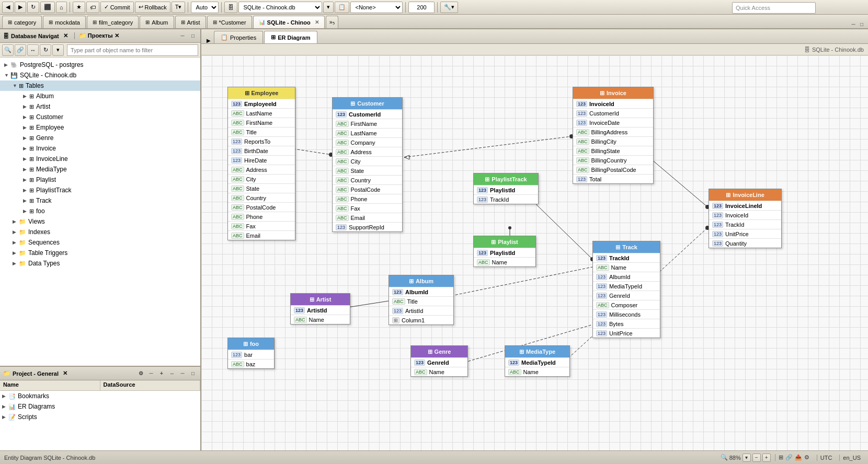 The image size is (868, 464). I want to click on transaction-mode-select: Auto, so click(205, 7).